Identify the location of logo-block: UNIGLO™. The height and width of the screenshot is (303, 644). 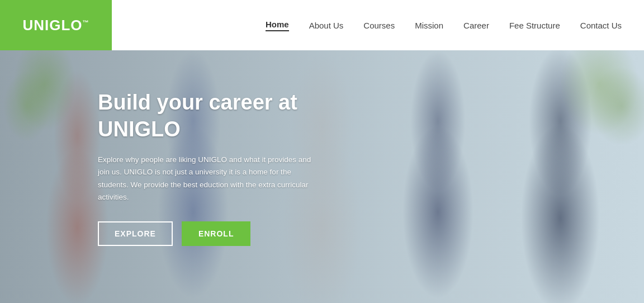
(56, 25).